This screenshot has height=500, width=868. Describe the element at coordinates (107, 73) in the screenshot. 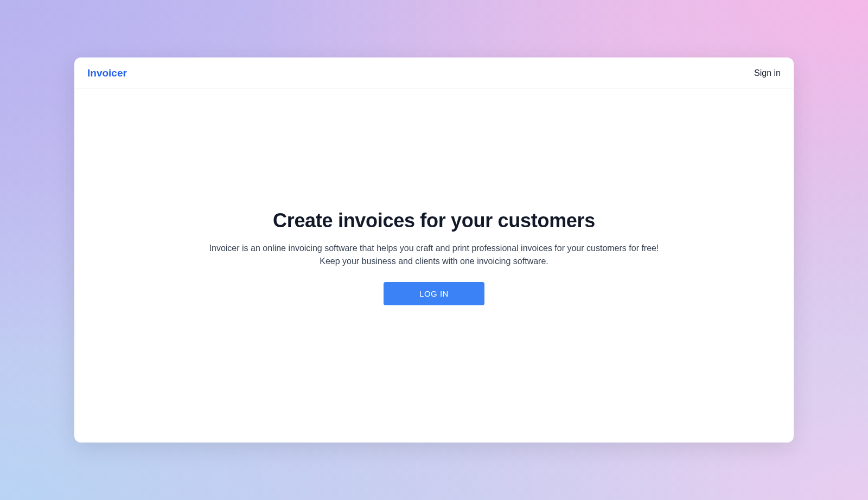

I see `logo: Invoicer` at that location.